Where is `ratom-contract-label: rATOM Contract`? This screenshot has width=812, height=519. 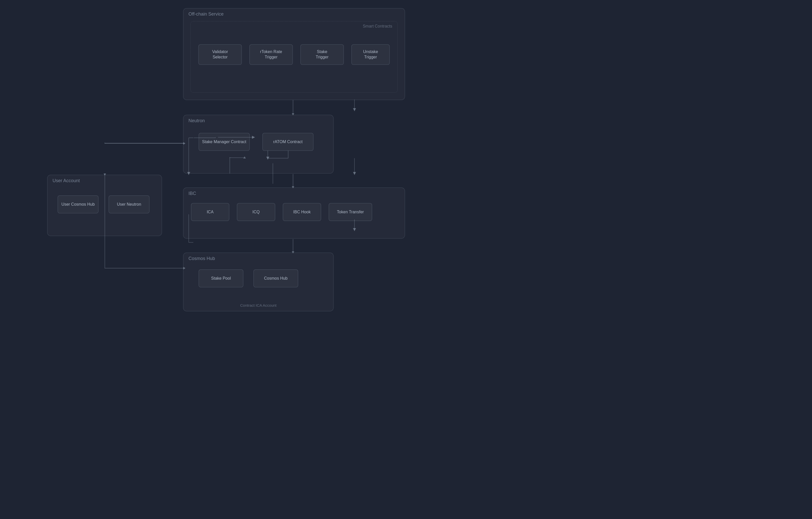
ratom-contract-label: rATOM Contract is located at coordinates (288, 142).